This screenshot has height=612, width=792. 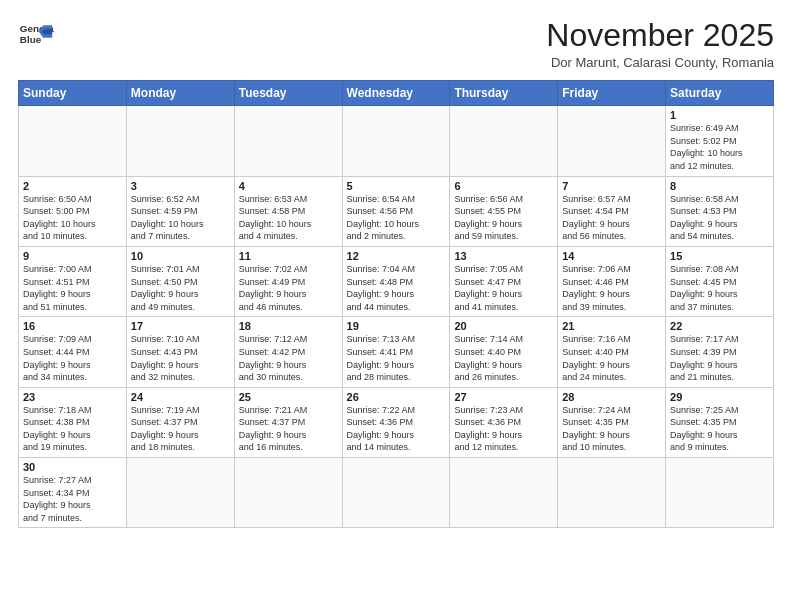 What do you see at coordinates (612, 422) in the screenshot?
I see `day-cell: 28Sunrise: 7:24 AM Sunset: 4:35 PM Dayli…` at bounding box center [612, 422].